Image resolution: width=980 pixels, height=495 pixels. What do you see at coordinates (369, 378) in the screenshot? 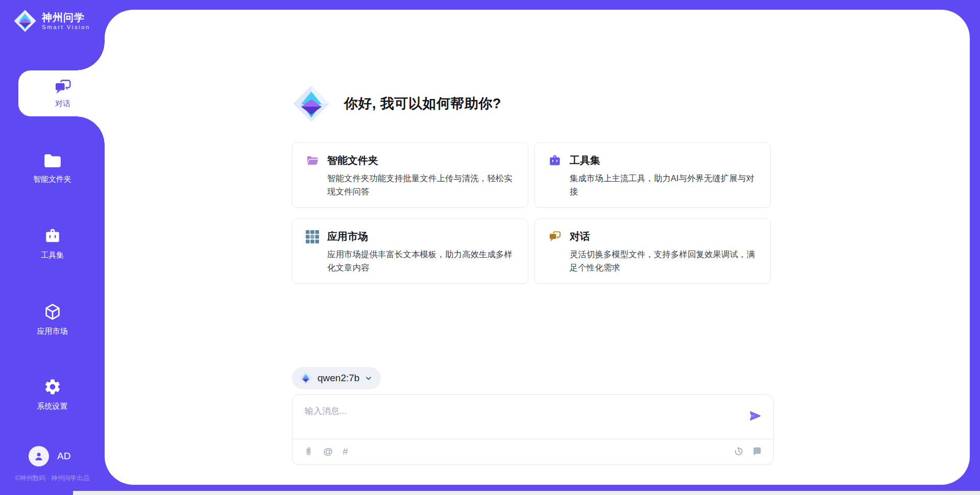
I see `chevron-down-icon` at bounding box center [369, 378].